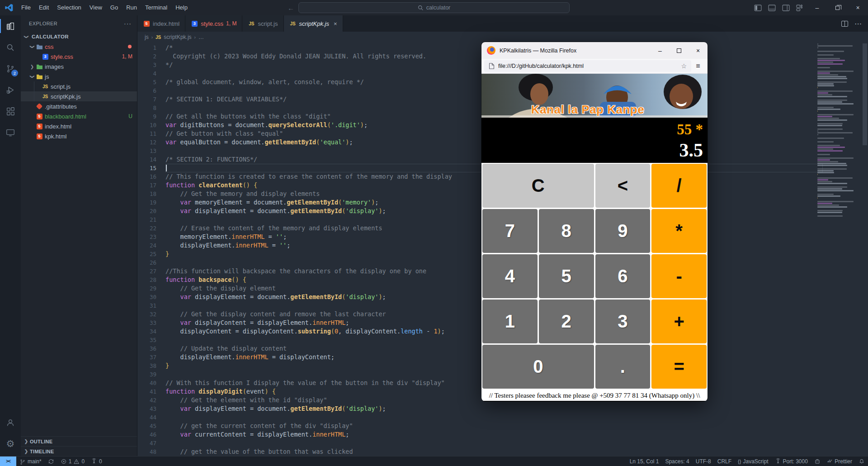  Describe the element at coordinates (510, 231) in the screenshot. I see `calc-button-7: 7` at that location.